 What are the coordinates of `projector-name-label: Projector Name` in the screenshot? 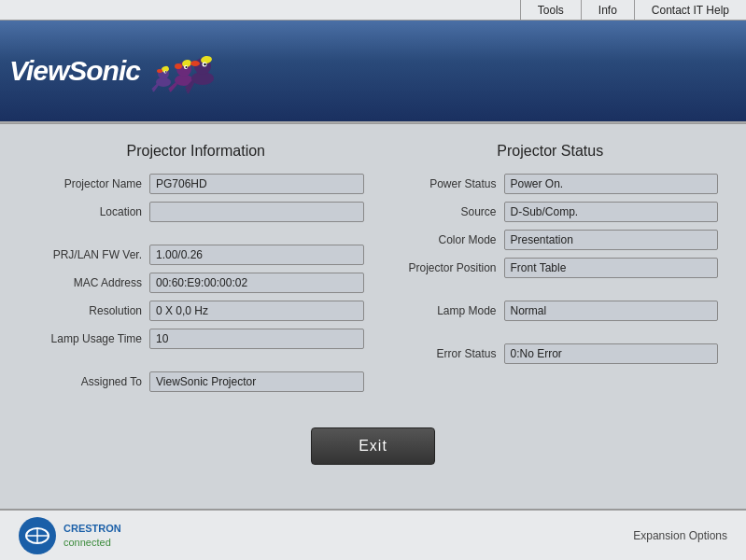 It's located at (89, 184).